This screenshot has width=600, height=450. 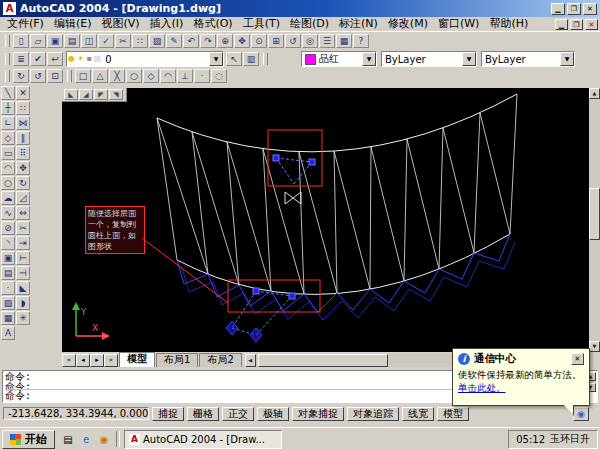 I want to click on hatch-icon: ▨, so click(x=8, y=303).